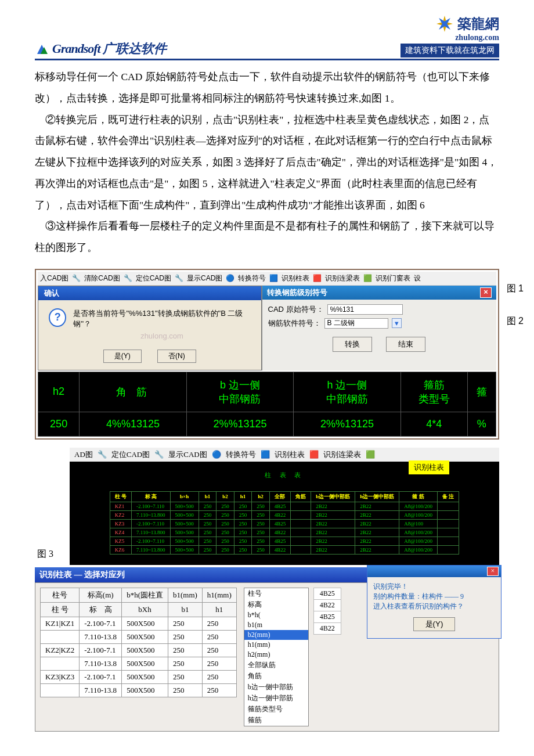 Image resolution: width=534 pixels, height=756 pixels. What do you see at coordinates (276, 635) in the screenshot?
I see `dropdown-option: b2(mm)` at bounding box center [276, 635].